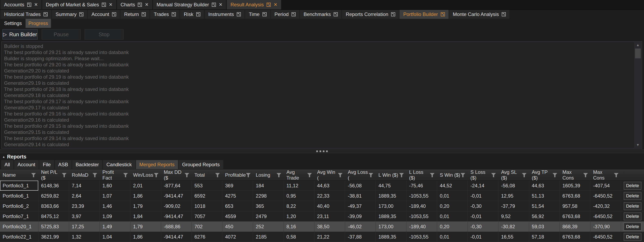 Image resolution: width=644 pixels, height=242 pixels. What do you see at coordinates (115, 206) in the screenshot?
I see `value-cell: 1,46` at bounding box center [115, 206].